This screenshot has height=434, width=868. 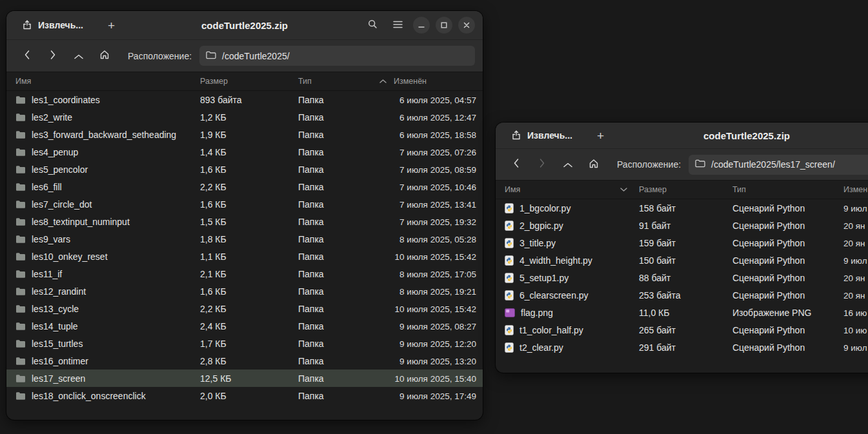 What do you see at coordinates (372, 25) in the screenshot?
I see `search-button` at bounding box center [372, 25].